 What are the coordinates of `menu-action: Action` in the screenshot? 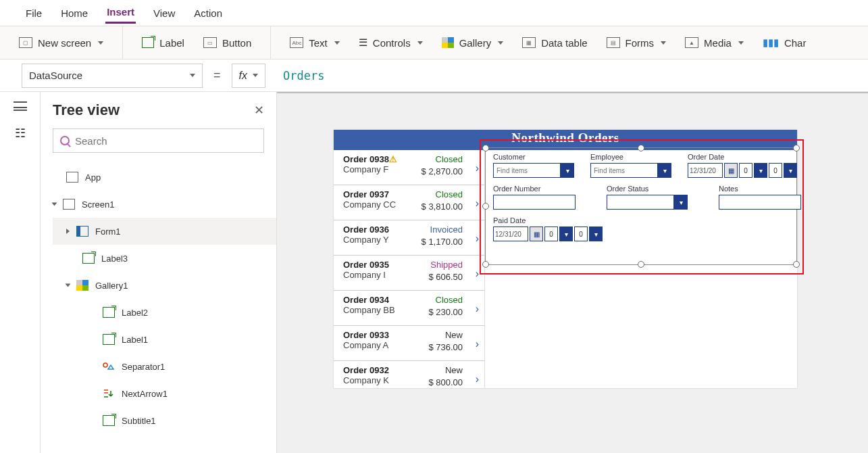 It's located at (208, 14).